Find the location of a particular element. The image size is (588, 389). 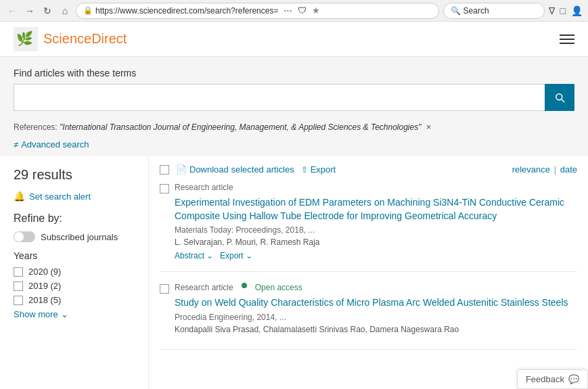

article-header-1: Research article is located at coordinates (368, 188).